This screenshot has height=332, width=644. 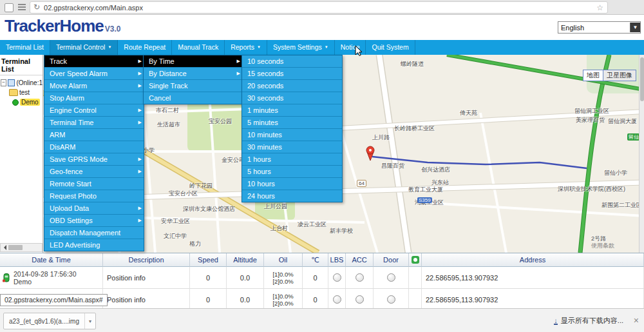 What do you see at coordinates (292, 98) in the screenshot?
I see `menu-item-30-seconds: 30 seconds` at bounding box center [292, 98].